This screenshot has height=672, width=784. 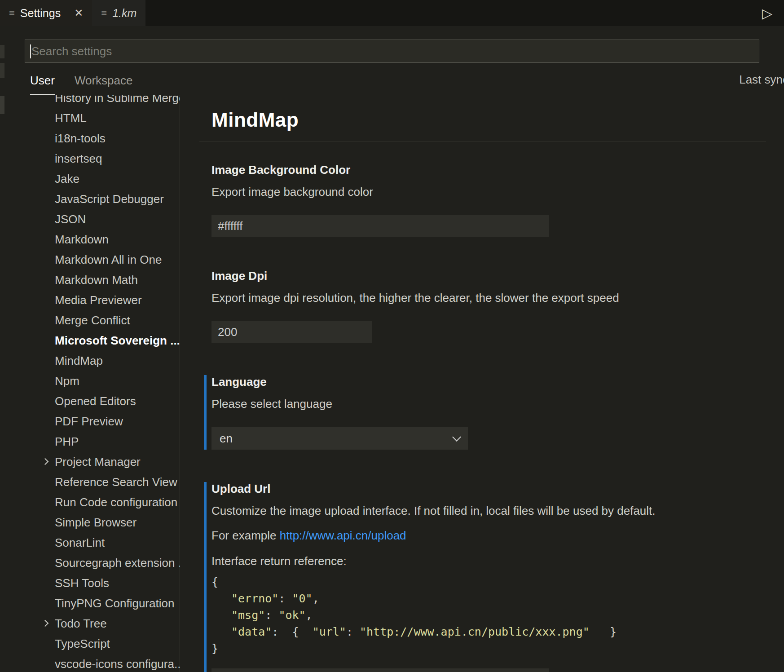 What do you see at coordinates (117, 442) in the screenshot?
I see `toc-item: PHP` at bounding box center [117, 442].